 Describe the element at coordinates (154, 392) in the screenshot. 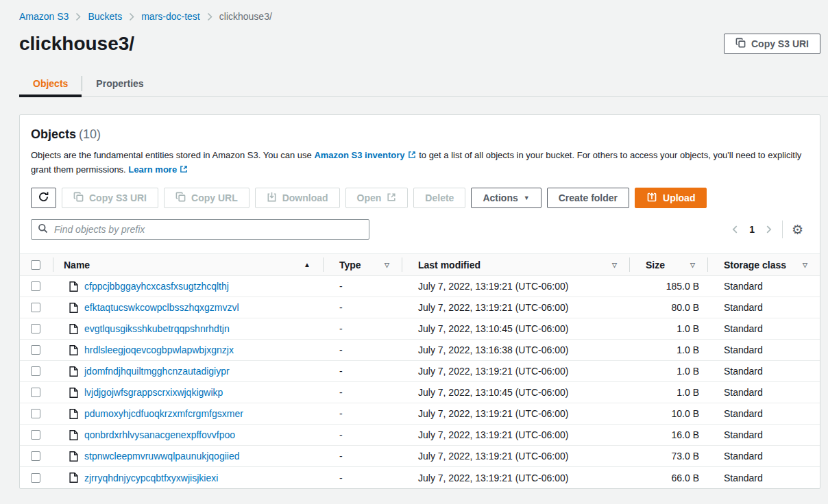

I see `object-name-link: lvjdjgojwfsgrappscrxixwjqkigwikp` at that location.